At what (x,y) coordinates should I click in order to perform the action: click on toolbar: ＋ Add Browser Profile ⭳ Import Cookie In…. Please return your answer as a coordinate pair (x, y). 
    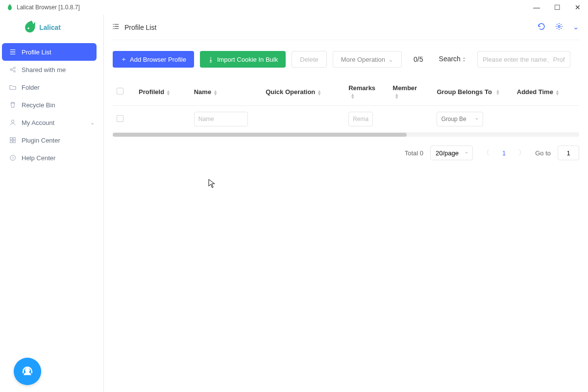
    Looking at the image, I should click on (346, 59).